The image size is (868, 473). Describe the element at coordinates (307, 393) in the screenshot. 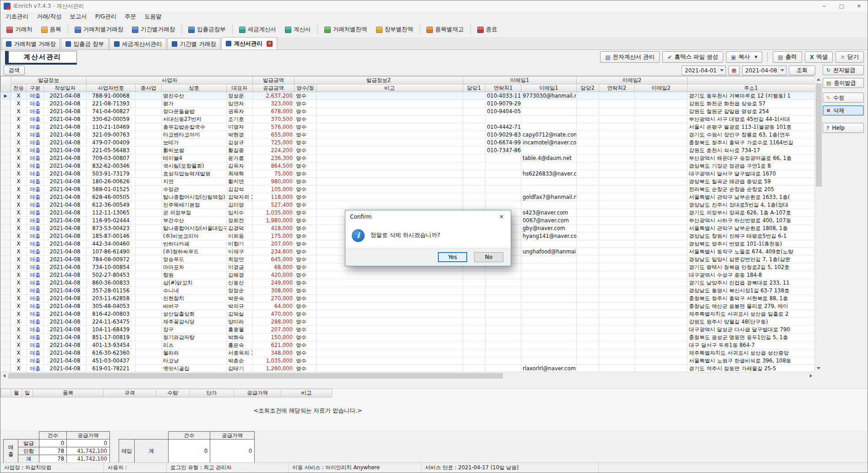

I see `detail-column-header: 비고` at that location.